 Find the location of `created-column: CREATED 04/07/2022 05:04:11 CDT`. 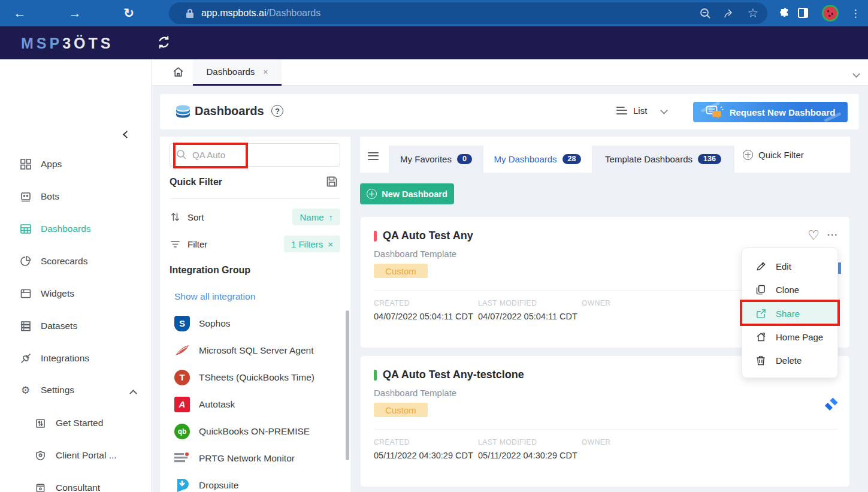

created-column: CREATED 04/07/2022 05:04:11 CDT is located at coordinates (424, 310).